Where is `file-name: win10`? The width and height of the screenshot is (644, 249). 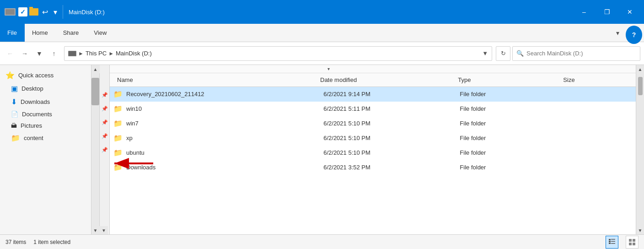 file-name: win10 is located at coordinates (223, 109).